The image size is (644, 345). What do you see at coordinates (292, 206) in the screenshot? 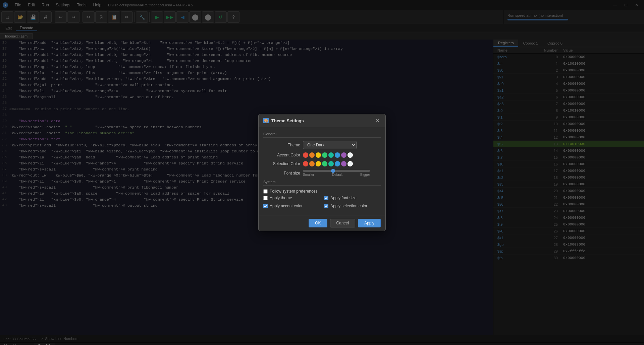
I see `apply-accent-row: Apply accent color` at bounding box center [292, 206].